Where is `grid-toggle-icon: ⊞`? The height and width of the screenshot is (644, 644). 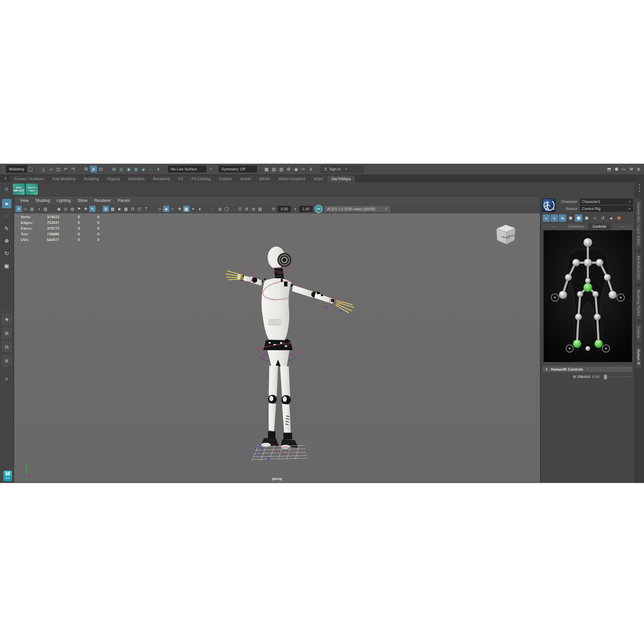
grid-toggle-icon: ⊞ is located at coordinates (106, 209).